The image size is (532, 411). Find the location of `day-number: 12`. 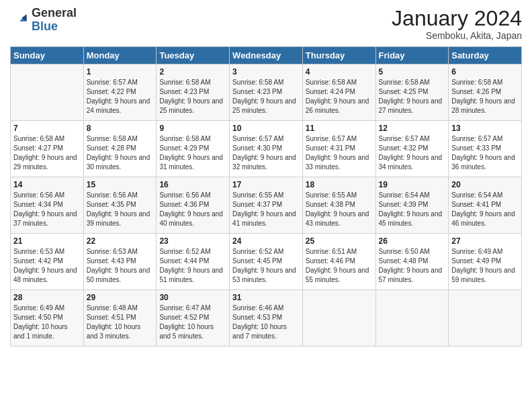

day-number: 12 is located at coordinates (412, 128).